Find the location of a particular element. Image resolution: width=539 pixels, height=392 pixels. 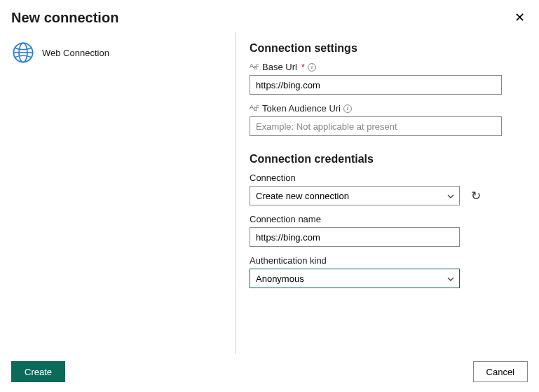

token-audience-input is located at coordinates (376, 126).